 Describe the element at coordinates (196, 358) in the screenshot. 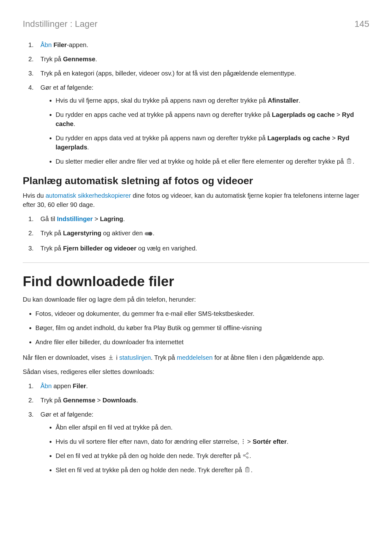

I see `paragraph: Når filen er downloadet, vises i statusl…` at that location.